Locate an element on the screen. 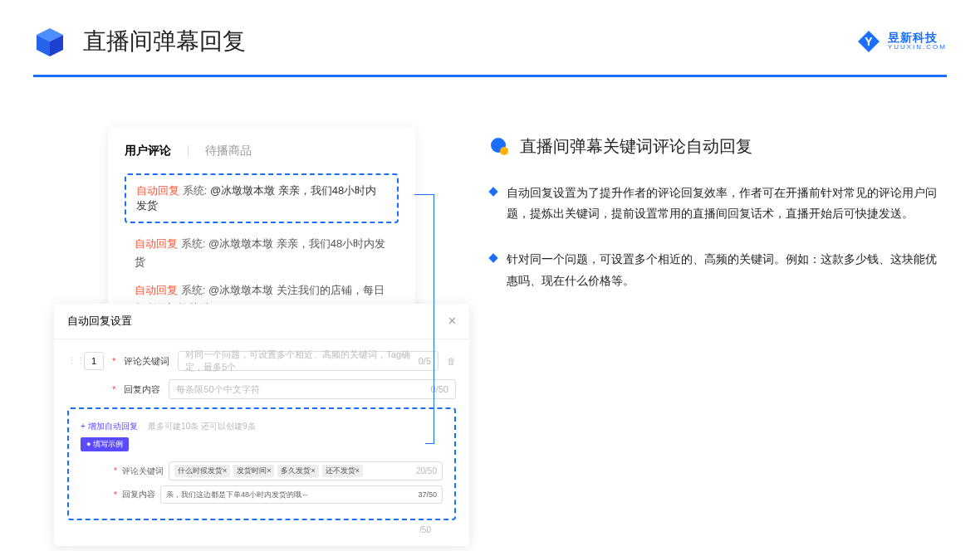  page-title: 直播间弹幕回复 is located at coordinates (164, 41).